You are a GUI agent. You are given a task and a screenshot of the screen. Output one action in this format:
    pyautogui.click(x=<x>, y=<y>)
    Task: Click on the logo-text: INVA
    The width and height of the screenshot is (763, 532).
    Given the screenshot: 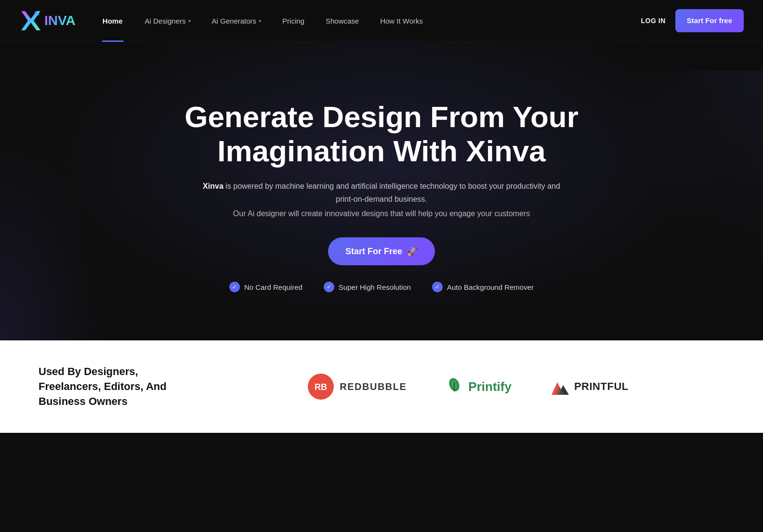 What is the action you would take?
    pyautogui.click(x=60, y=21)
    